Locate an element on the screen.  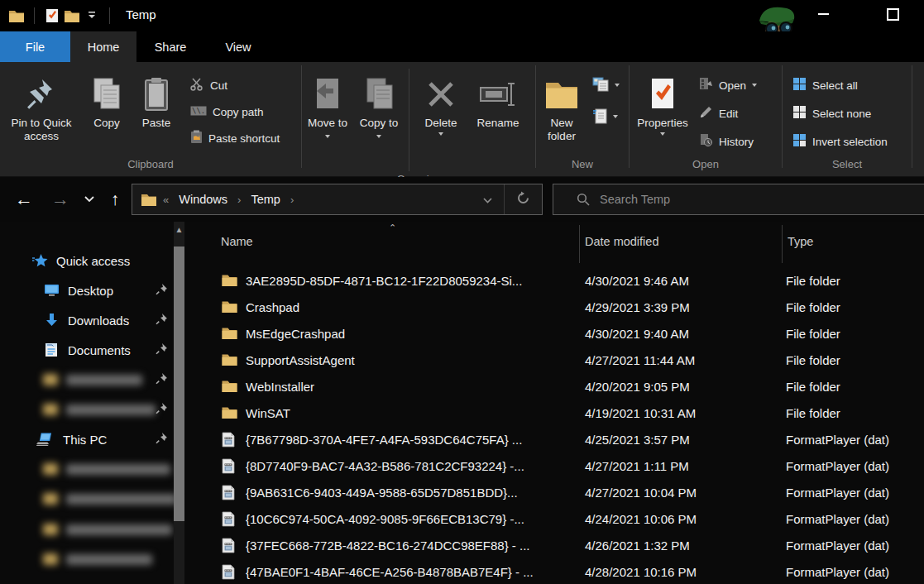
file-row: MsEdgeCrashpad4/30/2021 9:40 AMFile fold… is located at coordinates (566, 333).